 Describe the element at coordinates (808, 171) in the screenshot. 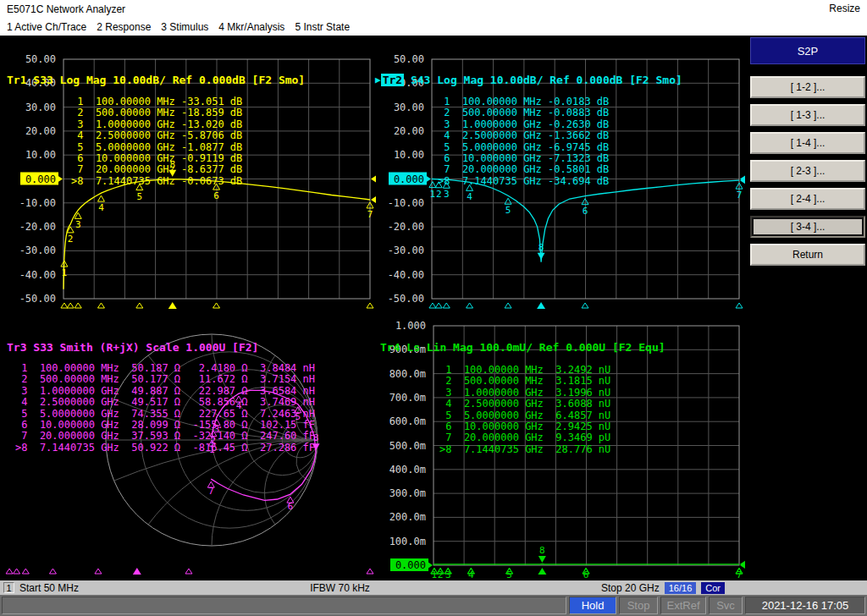

I see `softkey-button-2-3: [ 2-3 ]...` at that location.